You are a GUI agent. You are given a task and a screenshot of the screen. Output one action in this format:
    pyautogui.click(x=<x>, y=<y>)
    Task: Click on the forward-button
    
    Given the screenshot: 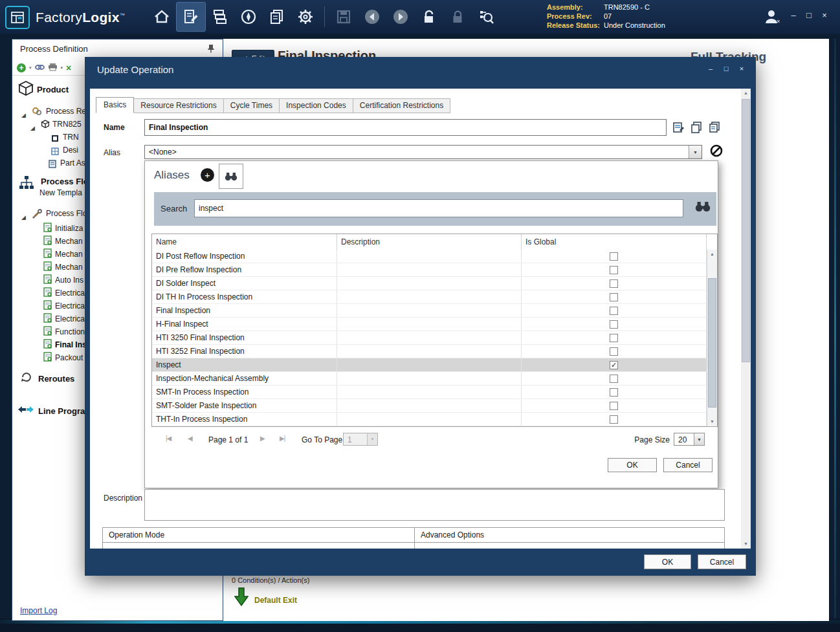 What is the action you would take?
    pyautogui.click(x=401, y=17)
    